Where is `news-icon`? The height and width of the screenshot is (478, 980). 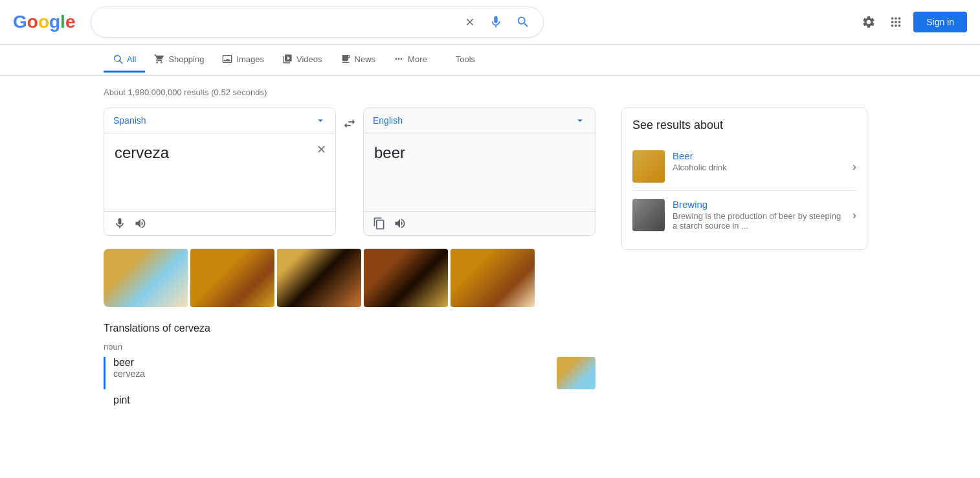
news-icon is located at coordinates (346, 59).